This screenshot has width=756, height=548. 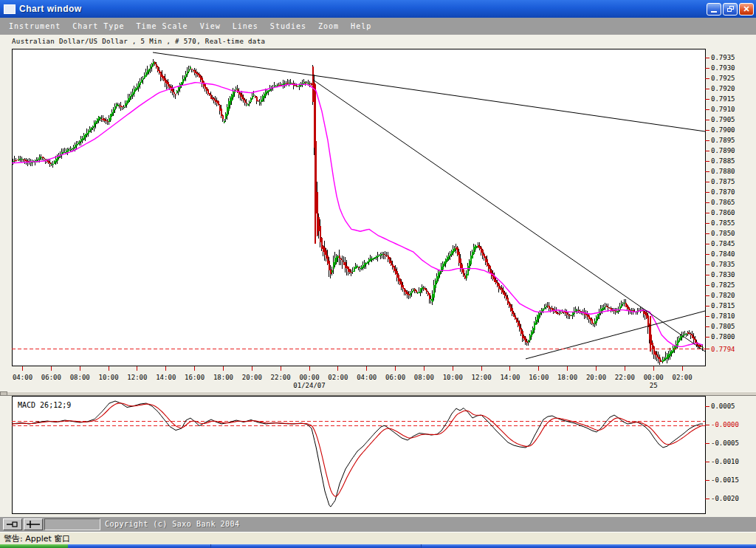 I want to click on price-tick-label: 0.7835, so click(x=724, y=264).